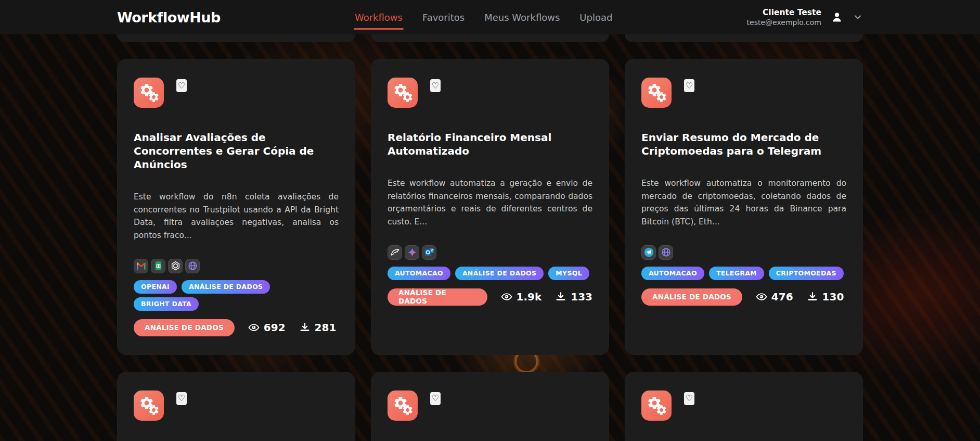 The width and height of the screenshot is (980, 441). What do you see at coordinates (522, 18) in the screenshot?
I see `nav-item-meus-workflows: Meus Workflows` at bounding box center [522, 18].